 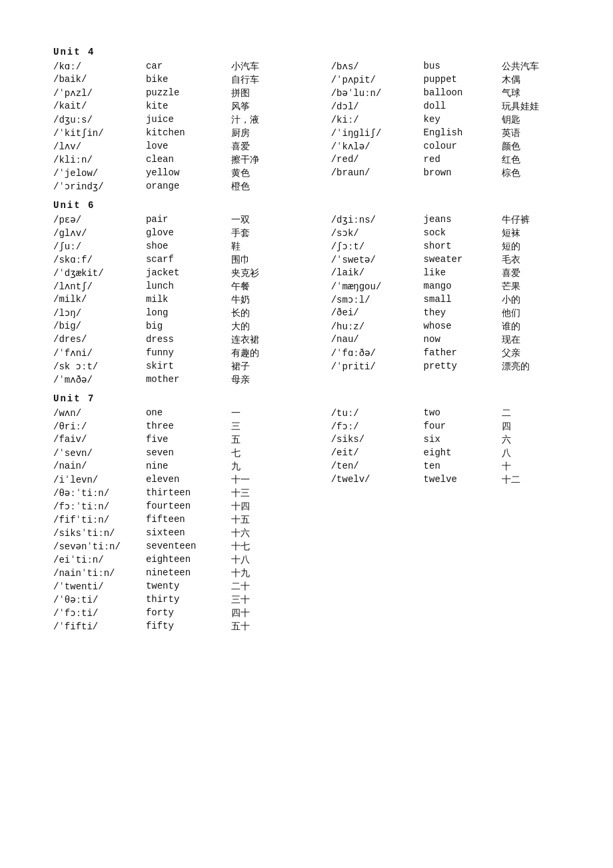 I want to click on cell-phonetic2-1: /ˈpʌpit/, so click(x=377, y=80).